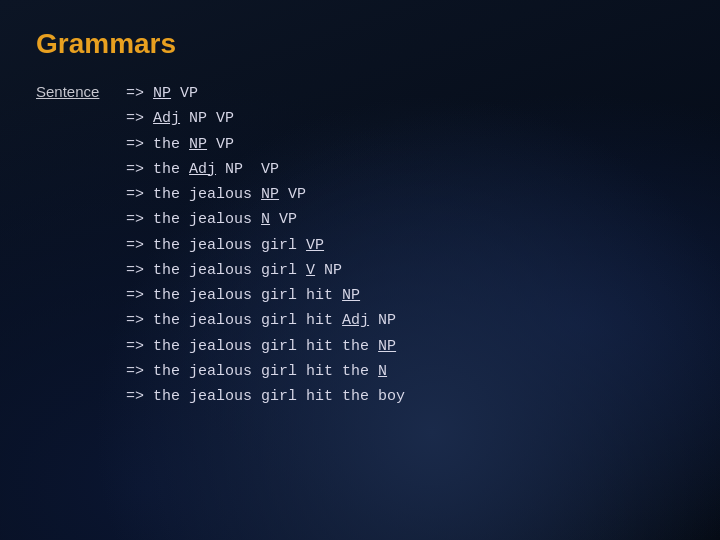  I want to click on rule-line: => the jealous girl V NP, so click(266, 270).